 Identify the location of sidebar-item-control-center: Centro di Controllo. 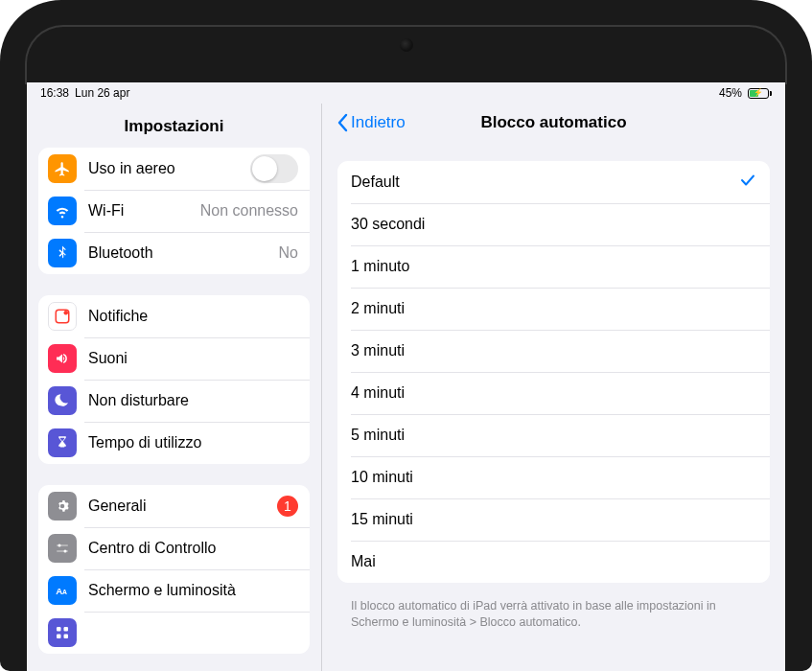
(174, 548).